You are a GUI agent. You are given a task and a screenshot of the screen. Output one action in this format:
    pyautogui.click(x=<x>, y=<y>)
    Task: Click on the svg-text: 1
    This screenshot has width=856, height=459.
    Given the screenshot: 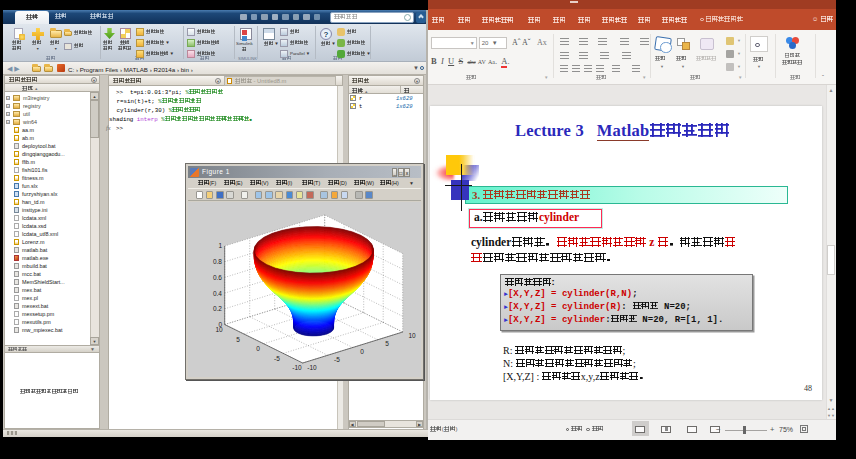 What is the action you would take?
    pyautogui.click(x=220, y=244)
    